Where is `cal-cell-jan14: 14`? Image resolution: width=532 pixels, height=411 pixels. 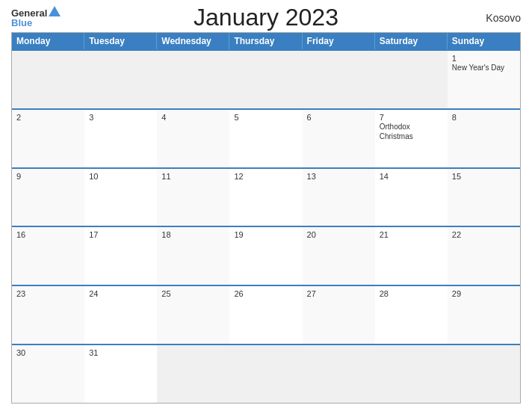 cal-cell-jan14: 14 is located at coordinates (411, 197).